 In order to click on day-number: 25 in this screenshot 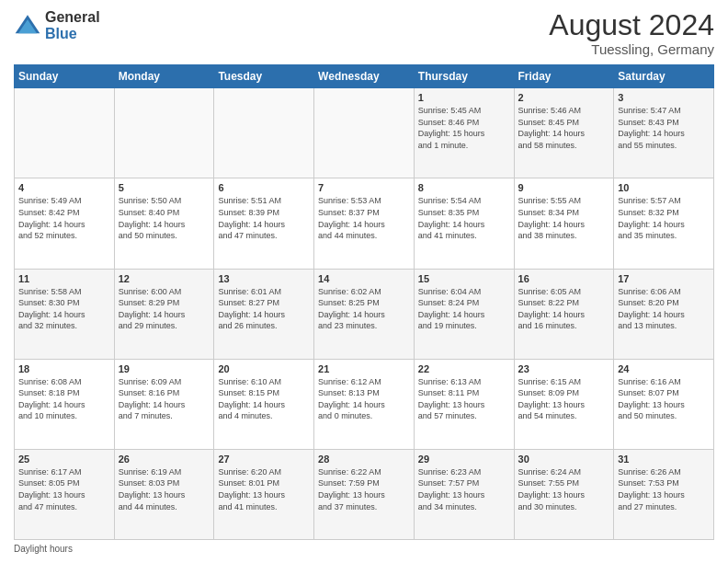, I will do `click(64, 459)`.